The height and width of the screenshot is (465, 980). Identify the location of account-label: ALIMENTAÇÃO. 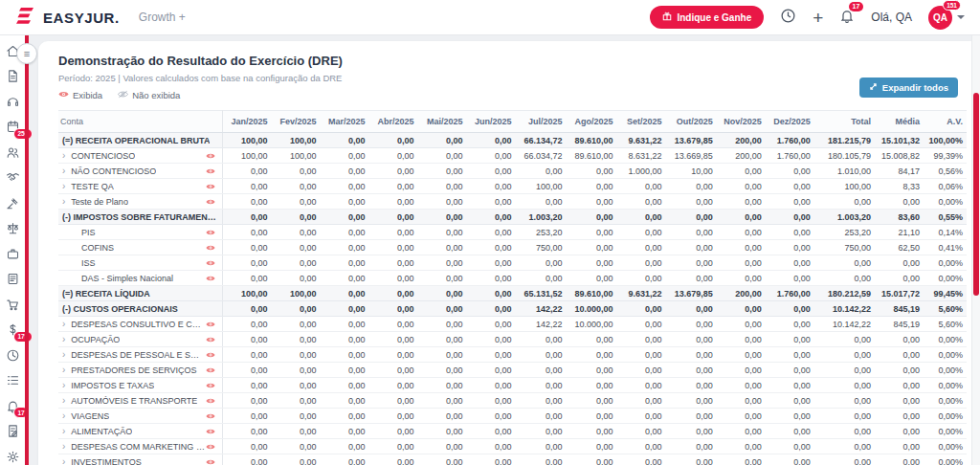
(101, 432).